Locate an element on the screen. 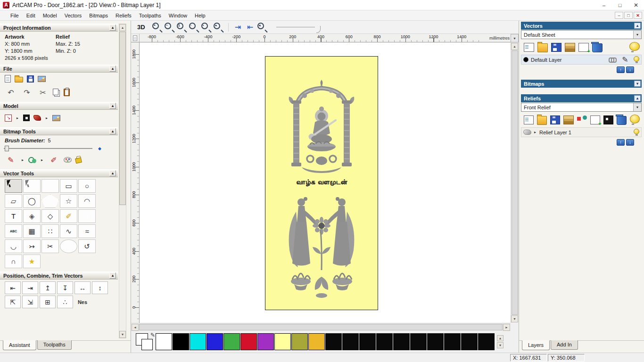 The image size is (644, 362). relief-from-image-icon is located at coordinates (37, 118).